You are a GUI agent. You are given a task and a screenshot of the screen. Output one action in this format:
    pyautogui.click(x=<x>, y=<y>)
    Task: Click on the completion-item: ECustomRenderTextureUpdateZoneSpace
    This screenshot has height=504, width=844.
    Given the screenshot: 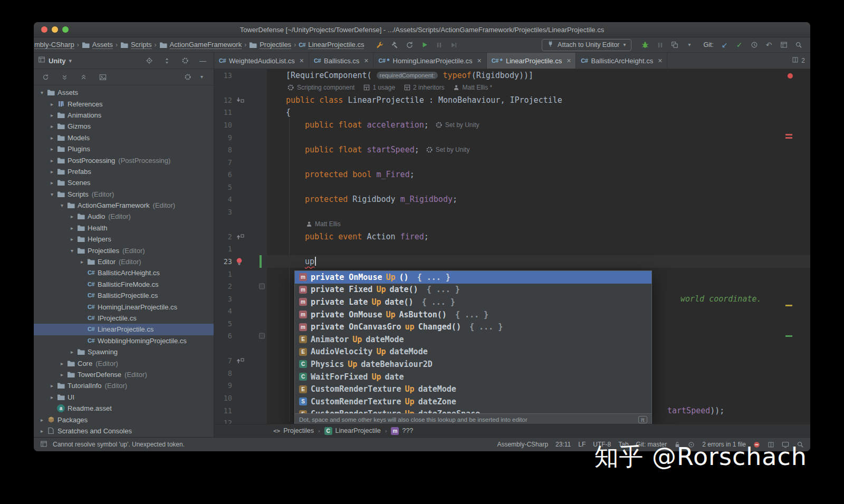 What is the action you would take?
    pyautogui.click(x=473, y=411)
    